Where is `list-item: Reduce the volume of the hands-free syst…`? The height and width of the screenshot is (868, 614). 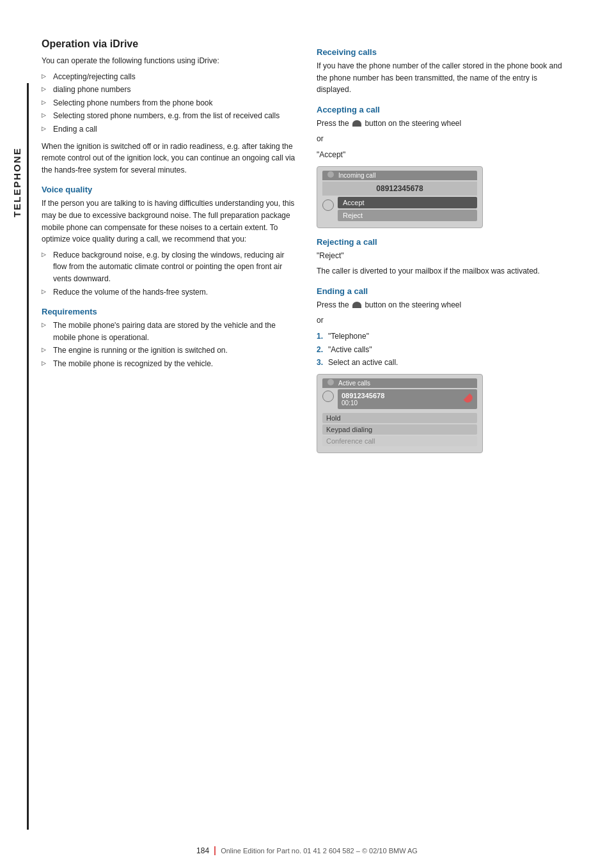
list-item: Reduce the volume of the hands-free syst… is located at coordinates (169, 293).